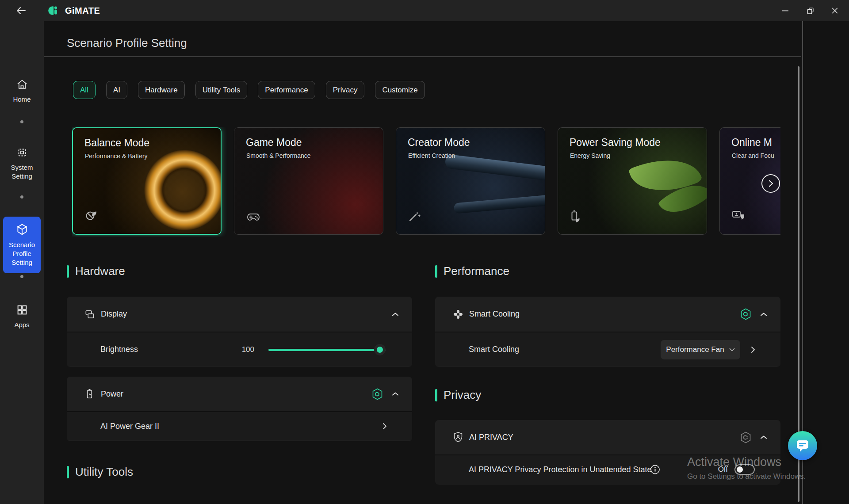 This screenshot has height=504, width=849. What do you see at coordinates (22, 172) in the screenshot?
I see `sidebar-item-label: System Setting` at bounding box center [22, 172].